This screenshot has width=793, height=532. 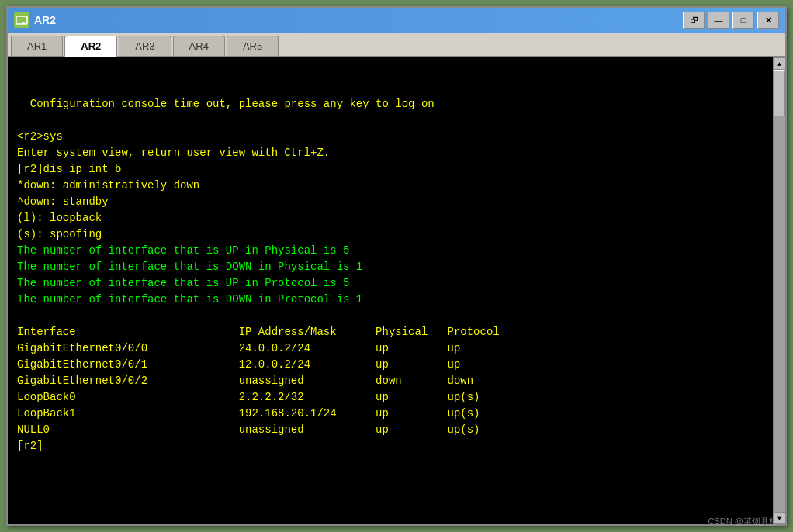 I want to click on tab-ar1: AR1, so click(x=37, y=46).